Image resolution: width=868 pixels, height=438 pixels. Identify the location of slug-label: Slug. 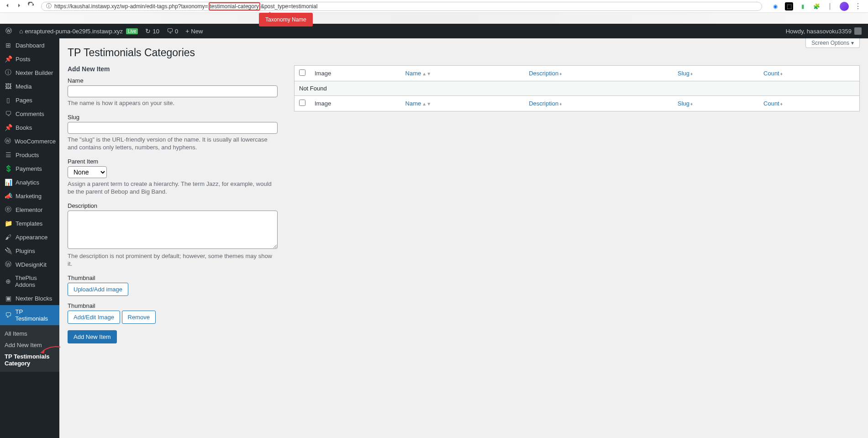
(173, 117).